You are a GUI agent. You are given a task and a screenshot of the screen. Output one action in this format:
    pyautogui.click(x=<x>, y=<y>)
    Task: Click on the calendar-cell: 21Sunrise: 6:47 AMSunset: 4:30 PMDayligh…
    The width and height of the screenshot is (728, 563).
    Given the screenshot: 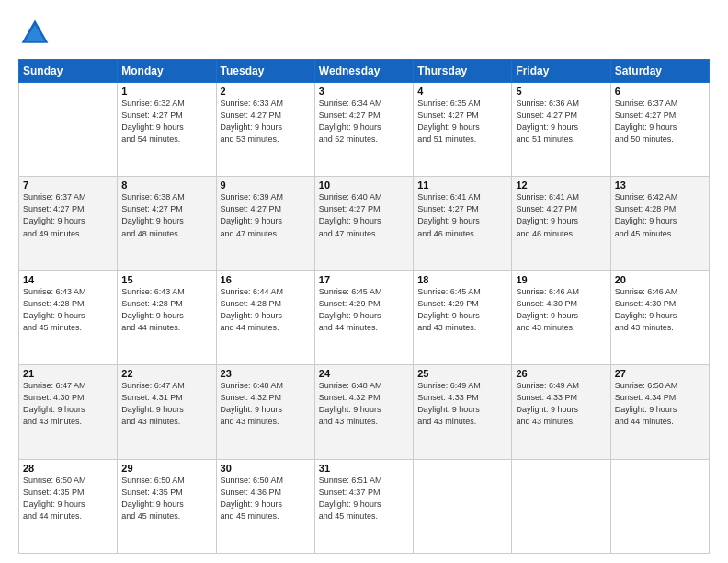 What is the action you would take?
    pyautogui.click(x=68, y=412)
    